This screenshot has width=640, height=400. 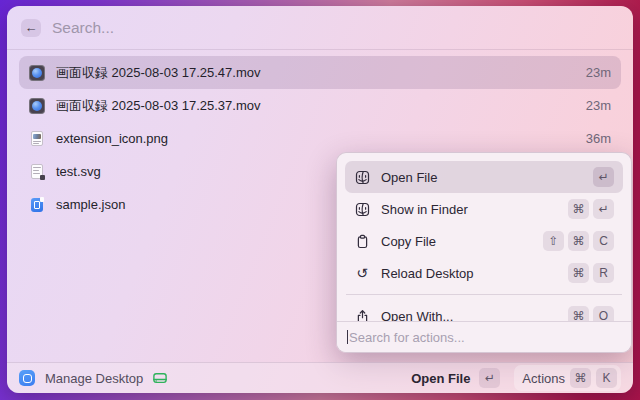 What do you see at coordinates (484, 310) in the screenshot?
I see `menu-item-open-with: Open With... ⌘ O` at bounding box center [484, 310].